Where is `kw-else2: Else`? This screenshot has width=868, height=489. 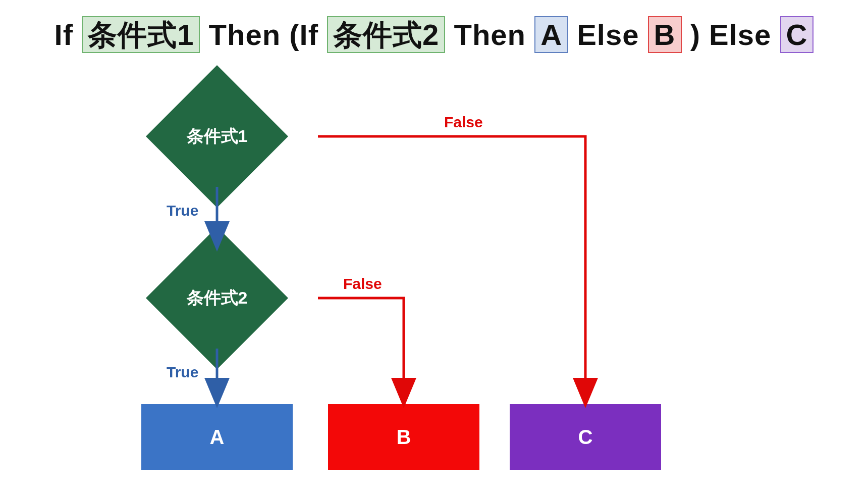 kw-else2: Else is located at coordinates (608, 34).